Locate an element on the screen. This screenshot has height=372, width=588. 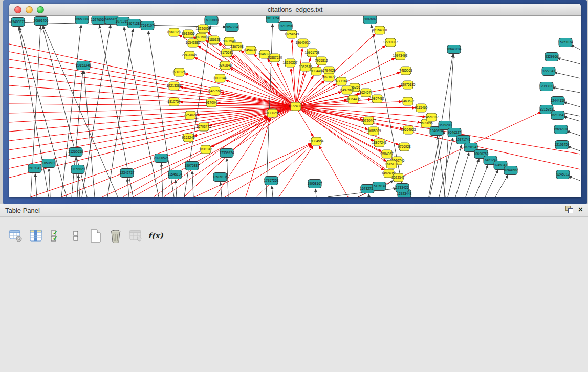
graph-node: 15887520 is located at coordinates (275, 58).